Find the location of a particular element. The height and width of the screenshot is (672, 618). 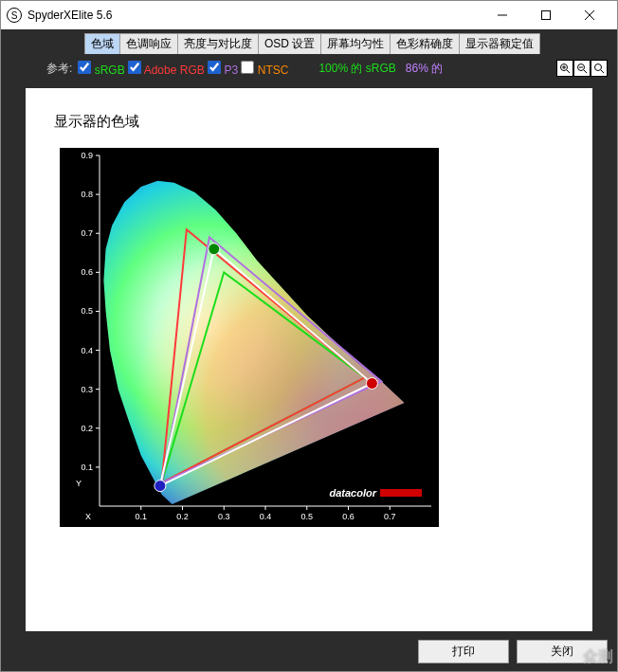

minimize-button is located at coordinates (502, 15).